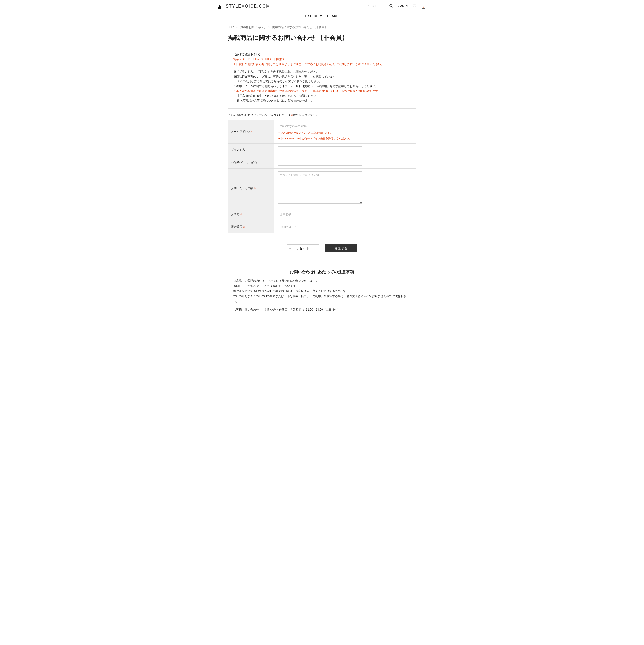 The height and width of the screenshot is (645, 644). What do you see at coordinates (391, 6) in the screenshot?
I see `search-icon` at bounding box center [391, 6].